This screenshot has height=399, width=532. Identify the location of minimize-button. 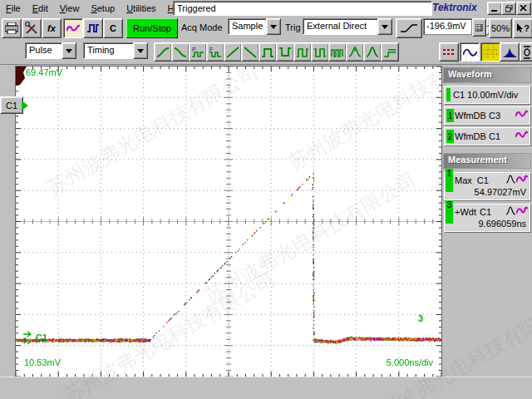
(495, 8).